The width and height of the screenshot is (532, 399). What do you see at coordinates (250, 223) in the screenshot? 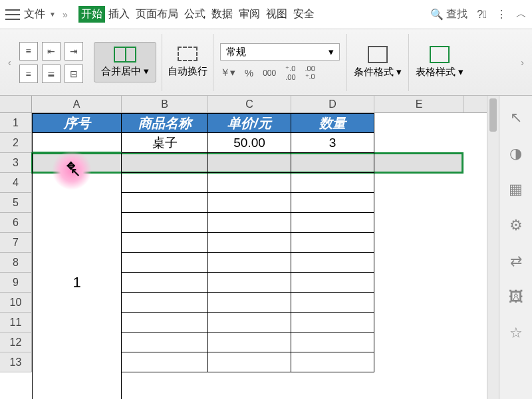
I see `cell-C6` at bounding box center [250, 223].